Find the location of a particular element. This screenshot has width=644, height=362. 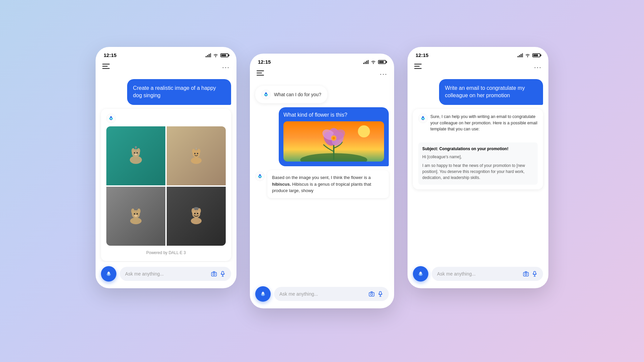

avatar-button-left is located at coordinates (109, 274).